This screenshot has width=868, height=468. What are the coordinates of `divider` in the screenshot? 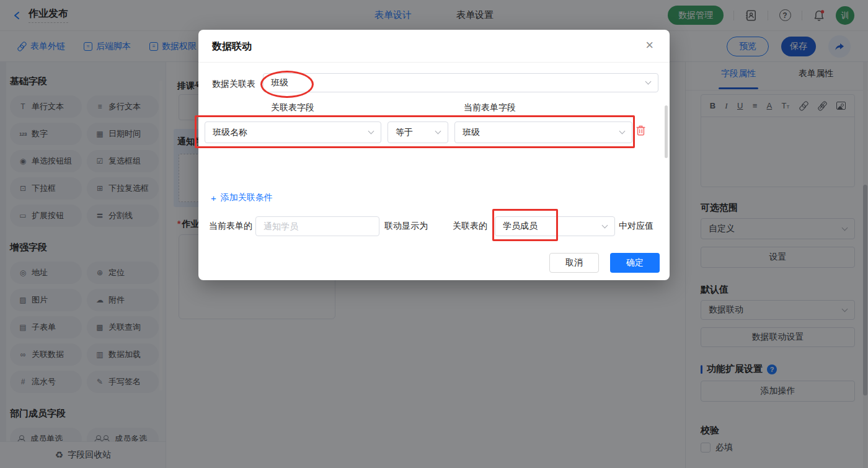 It's located at (434, 62).